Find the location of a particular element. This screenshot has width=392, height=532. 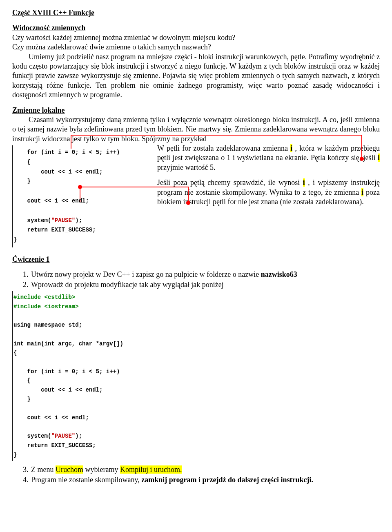

local-heading: Zmienne lokalne is located at coordinates (38, 110).